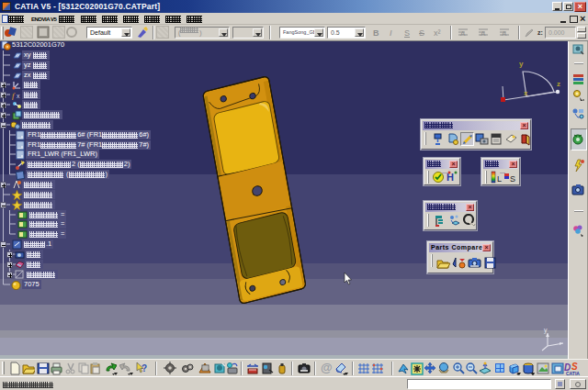 The height and width of the screenshot is (390, 588). I want to click on svg-text: f, so click(14, 95).